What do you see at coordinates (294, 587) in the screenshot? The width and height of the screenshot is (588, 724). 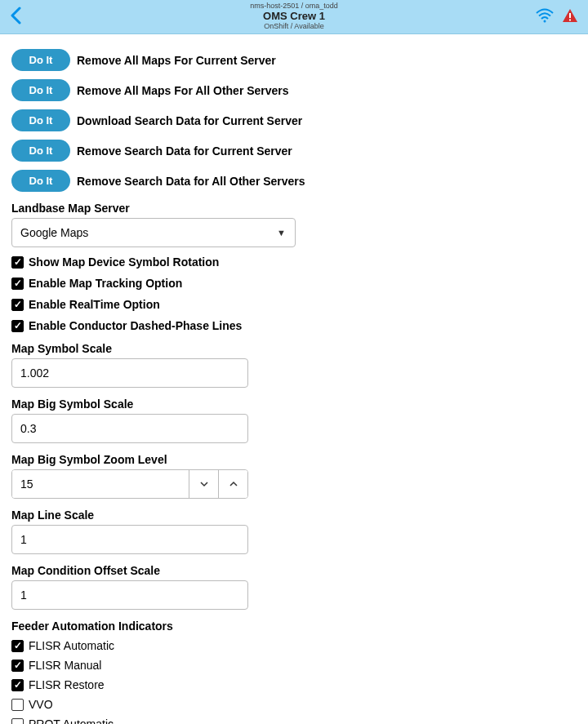 I see `field-condition-offset: Map Condition Offset Scale` at bounding box center [294, 587].